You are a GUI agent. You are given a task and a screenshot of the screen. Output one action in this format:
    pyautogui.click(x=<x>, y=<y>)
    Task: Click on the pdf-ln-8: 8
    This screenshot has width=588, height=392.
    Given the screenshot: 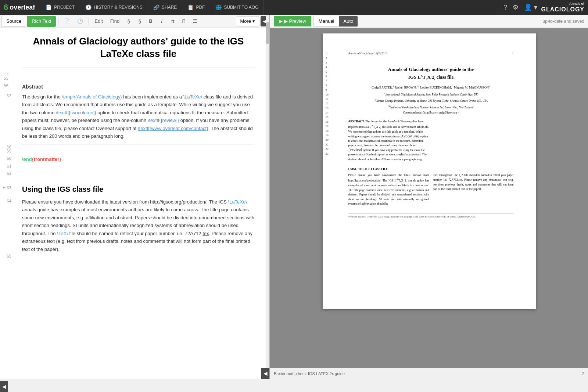 What is the action you would take?
    pyautogui.click(x=327, y=86)
    